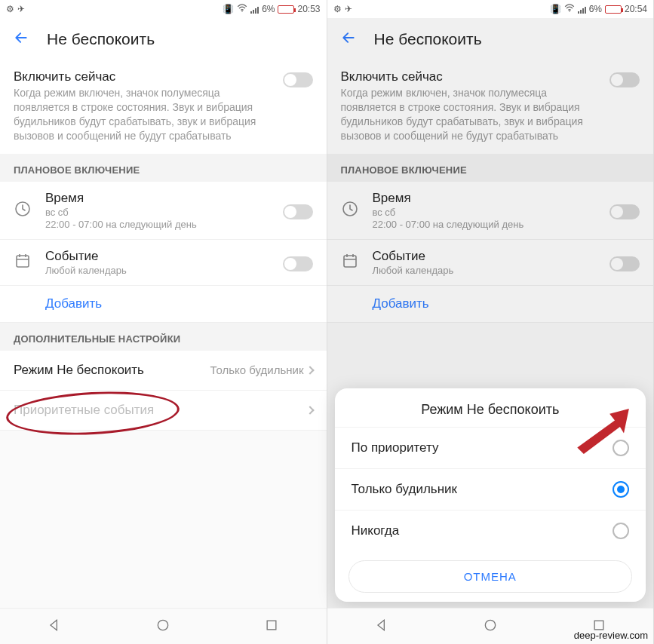 The image size is (654, 644). I want to click on priority-events-label: Приоритетные события, so click(84, 410).